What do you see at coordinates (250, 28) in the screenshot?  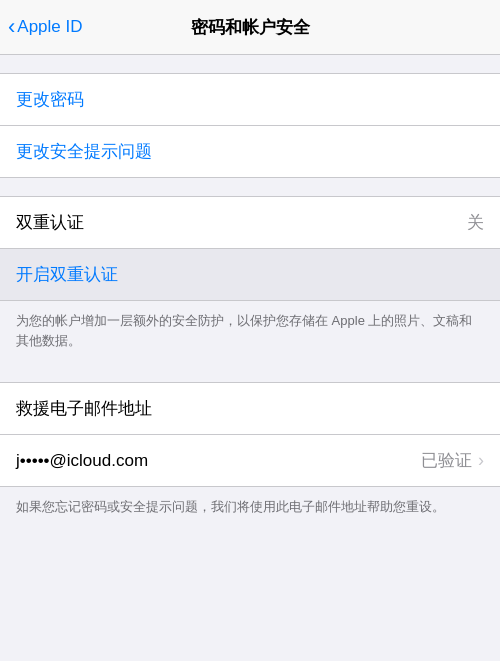 I see `nav-bar: ‹ Apple ID 密码和帐户安全` at bounding box center [250, 28].